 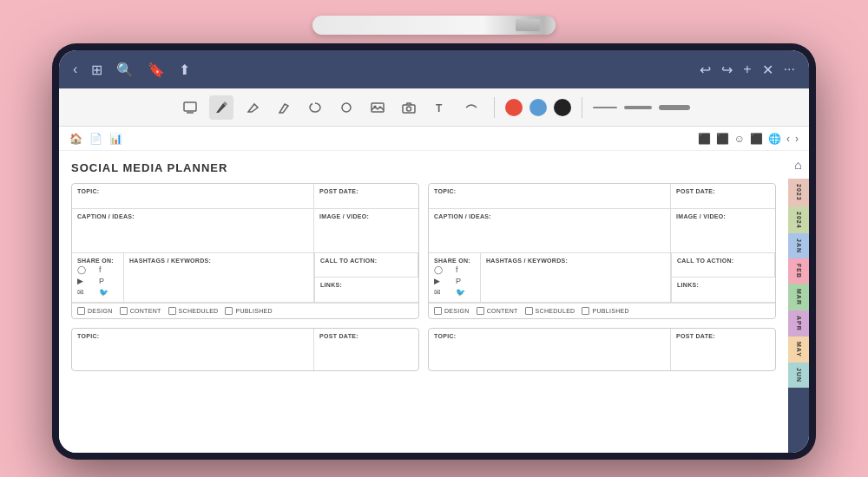 I want to click on pen-tool, so click(x=221, y=108).